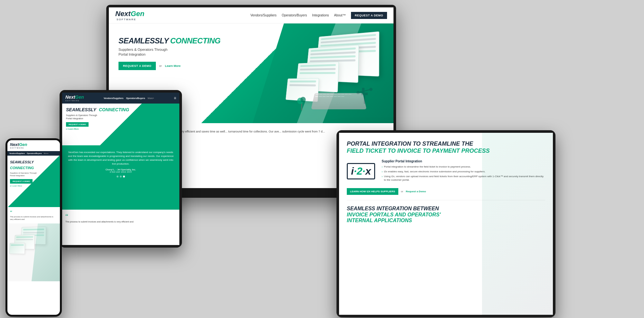 The image size is (644, 318). I want to click on mobile-testimonial-section: “ The process to submit invoices and att…, so click(33, 215).